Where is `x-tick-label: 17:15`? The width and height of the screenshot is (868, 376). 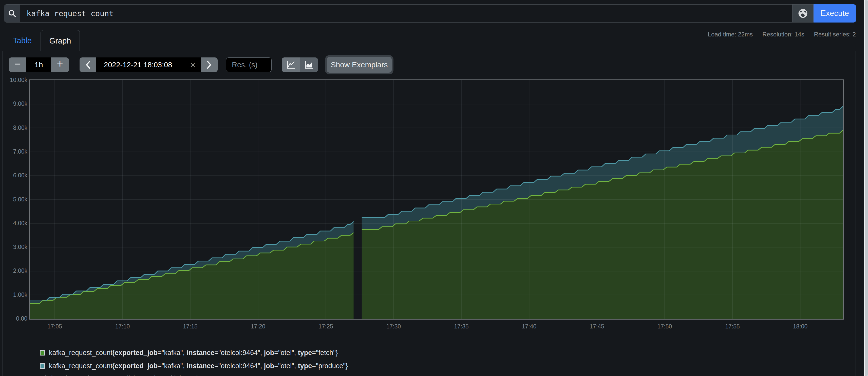
x-tick-label: 17:15 is located at coordinates (190, 327).